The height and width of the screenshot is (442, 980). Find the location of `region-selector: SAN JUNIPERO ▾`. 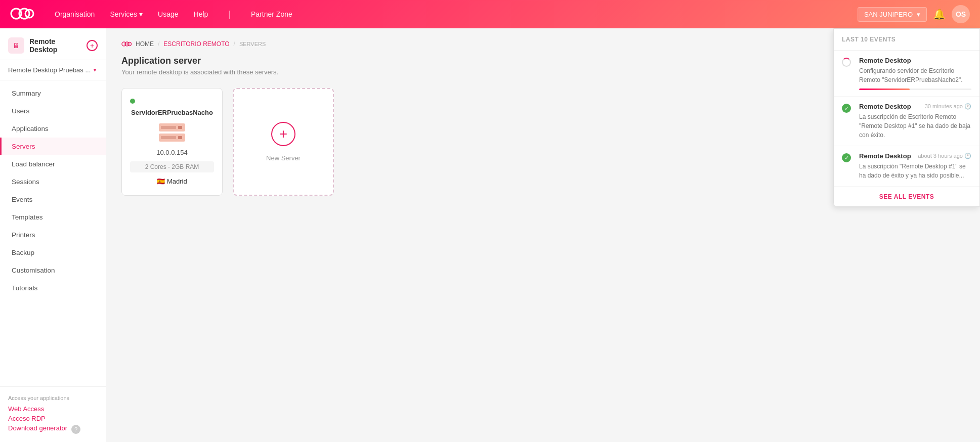

region-selector: SAN JUNIPERO ▾ is located at coordinates (892, 14).